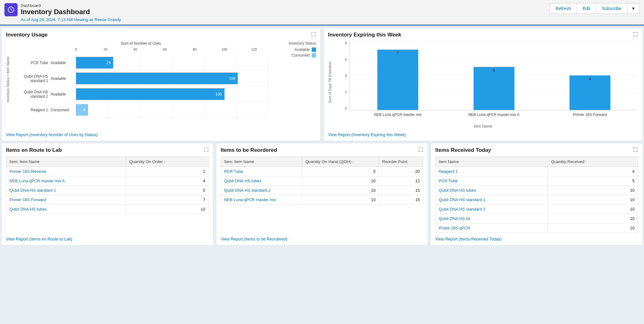 This screenshot has width=644, height=324. I want to click on ytick: 0, so click(346, 108).